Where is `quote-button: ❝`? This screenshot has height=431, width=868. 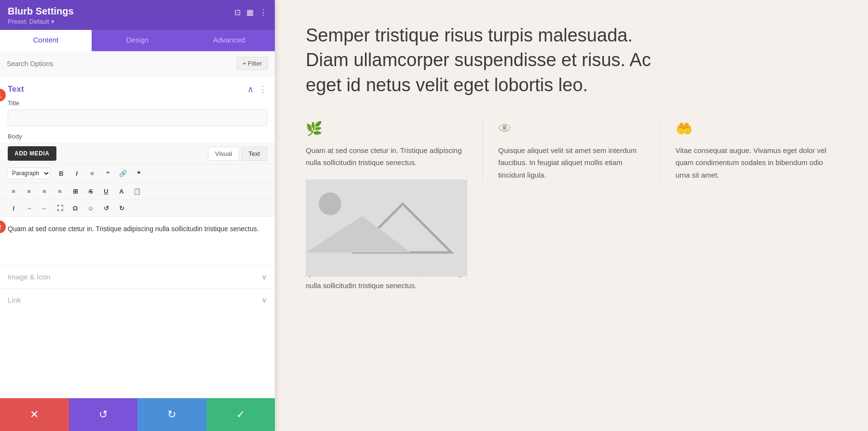 quote-button: ❝ is located at coordinates (138, 173).